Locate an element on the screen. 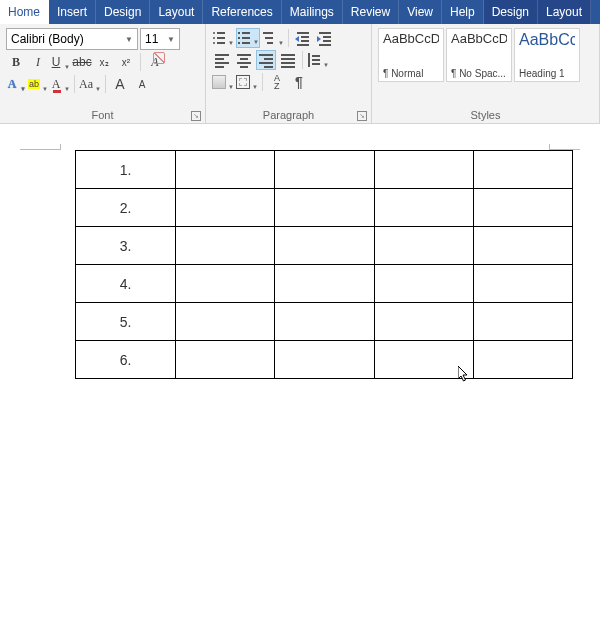 The width and height of the screenshot is (600, 640). shading-button: ▼ is located at coordinates (223, 82).